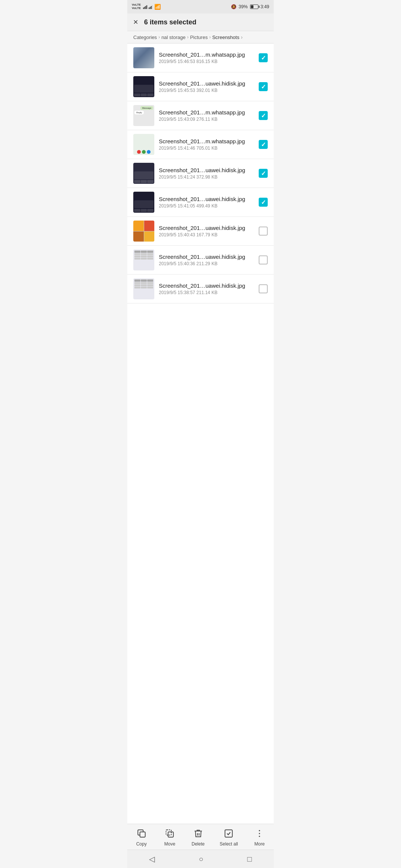 Image resolution: width=401 pixels, height=868 pixels. I want to click on signal-icons: 📶, so click(152, 7).